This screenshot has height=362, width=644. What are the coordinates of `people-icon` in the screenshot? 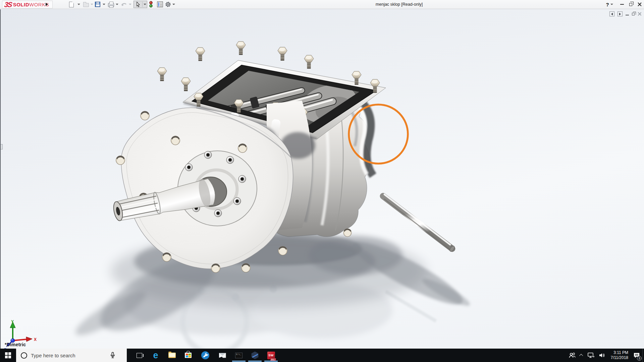 It's located at (572, 355).